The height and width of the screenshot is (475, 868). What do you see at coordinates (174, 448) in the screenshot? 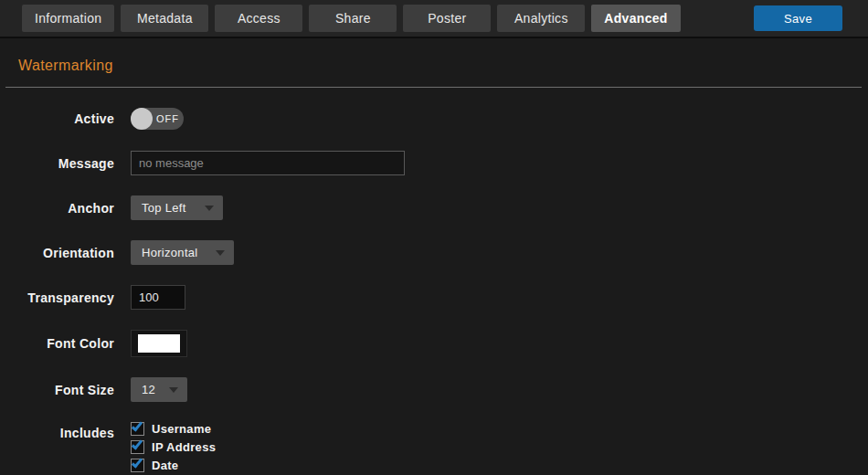
I see `checkbox-ip-address: IP Address` at bounding box center [174, 448].